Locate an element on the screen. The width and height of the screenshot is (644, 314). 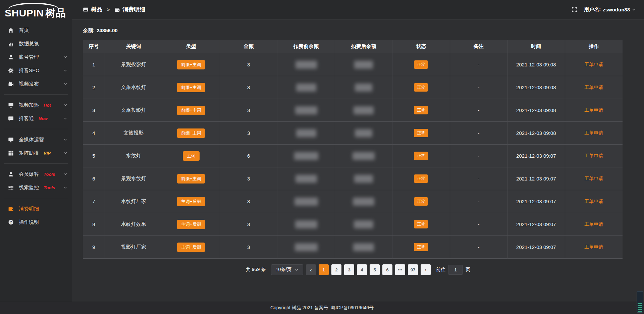
table-row: 2文旅水纹灯前缀+主词3正常-2021-12-03 09:08工单申请 is located at coordinates (353, 88).